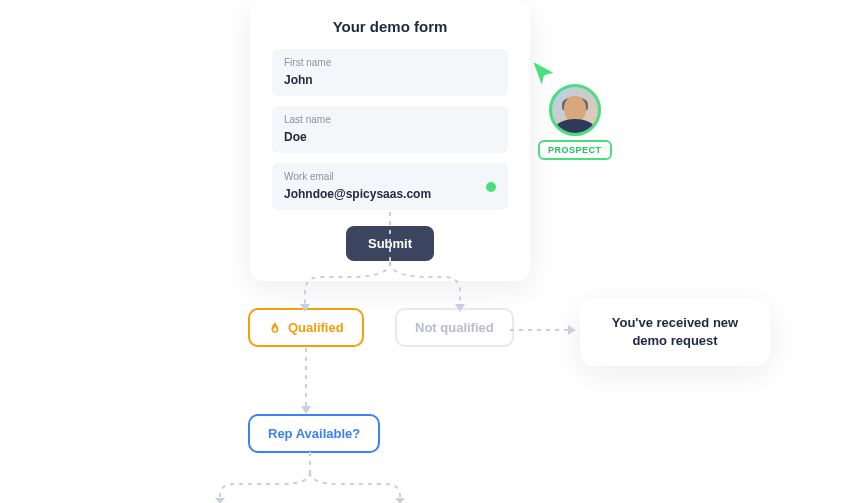 Image resolution: width=848 pixels, height=503 pixels. What do you see at coordinates (675, 332) in the screenshot?
I see `notification-card: You've received new demo request` at bounding box center [675, 332].